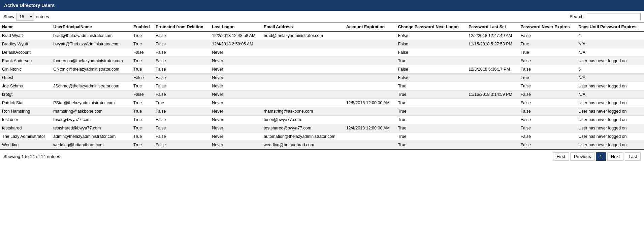 Image resolution: width=644 pixels, height=234 pixels. I want to click on col-header-userprincipalname: UserPrincipalName, so click(91, 27).